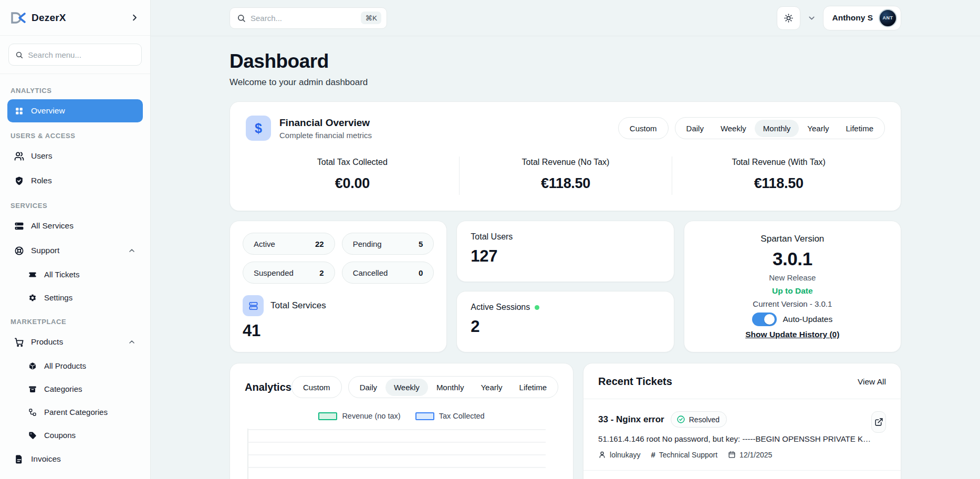 This screenshot has width=980, height=479. What do you see at coordinates (75, 90) in the screenshot?
I see `section-label-analytics: ANALYTICS` at bounding box center [75, 90].